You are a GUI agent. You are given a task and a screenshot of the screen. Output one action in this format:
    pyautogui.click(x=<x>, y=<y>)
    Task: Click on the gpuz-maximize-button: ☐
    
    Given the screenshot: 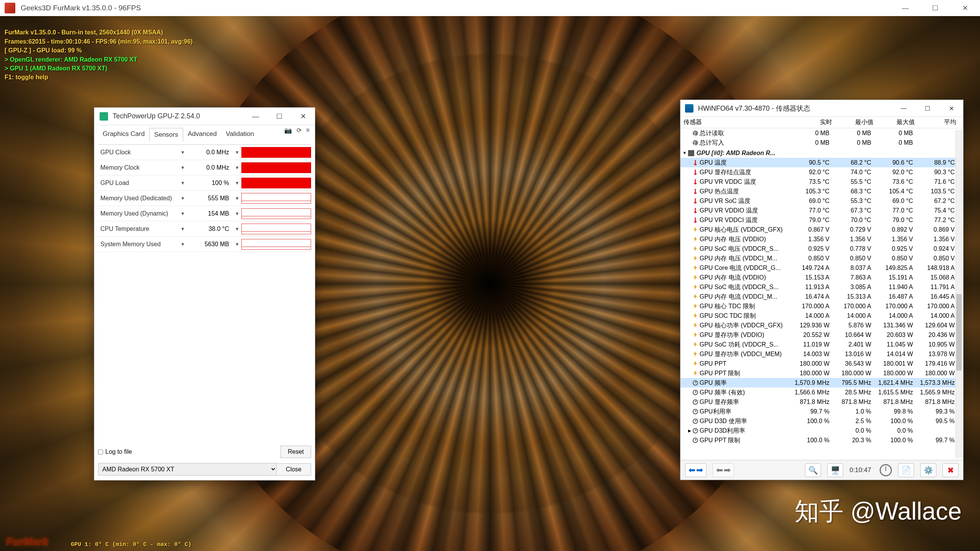 What is the action you would take?
    pyautogui.click(x=279, y=116)
    